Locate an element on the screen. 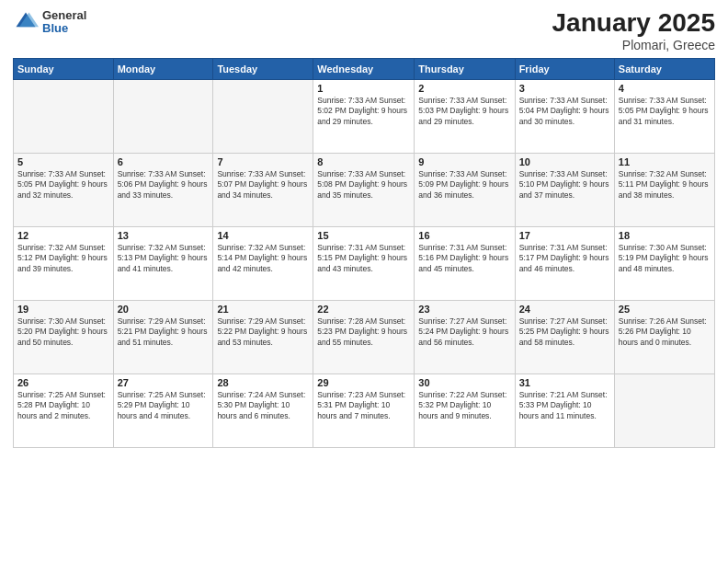 This screenshot has width=728, height=563. table-row: 16Sunrise: 7:31 AM Sunset: 5:16 PM Dayli… is located at coordinates (465, 263).